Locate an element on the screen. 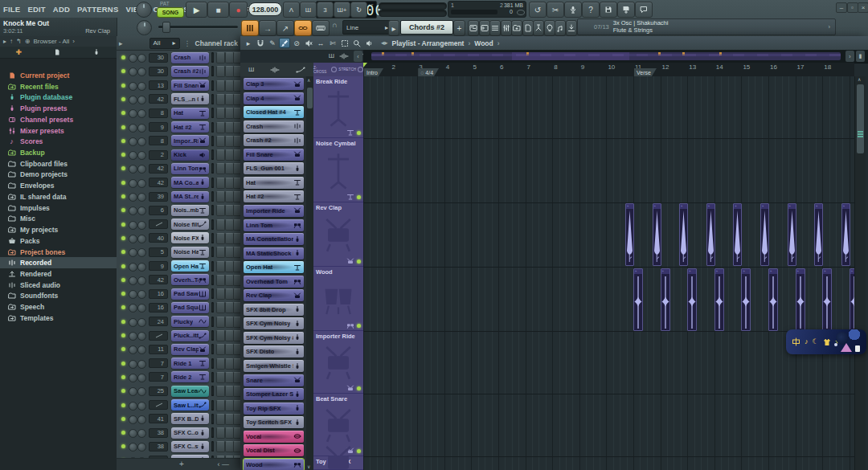  expand-arrow-icon: ▸ is located at coordinates (5, 42).